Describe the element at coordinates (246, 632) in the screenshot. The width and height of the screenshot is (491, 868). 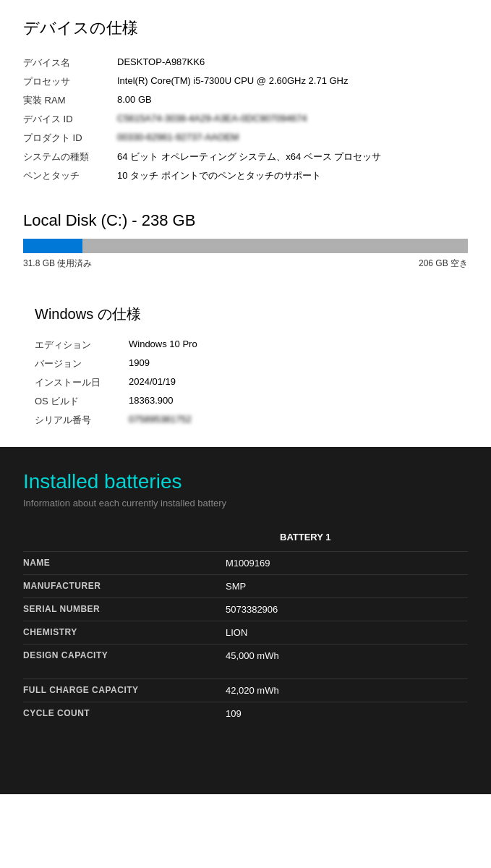
I see `battery-row: CHEMISTRYLION` at that location.